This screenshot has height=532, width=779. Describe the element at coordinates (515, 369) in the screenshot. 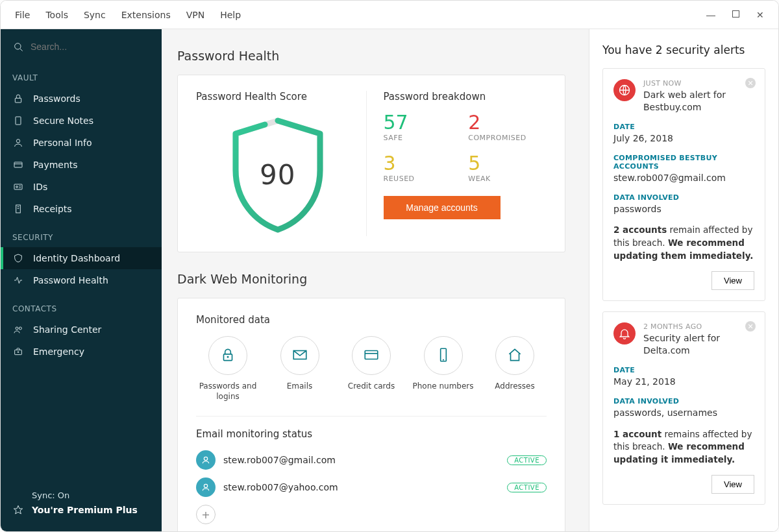

I see `monitored-item-addresses: Addresses` at that location.